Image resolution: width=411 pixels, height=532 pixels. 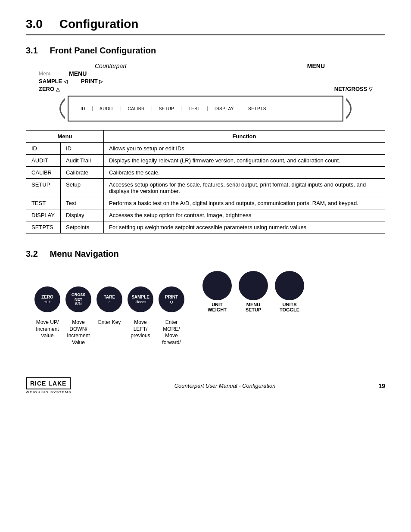 I want to click on table-cell-menu-long: Setup, so click(x=82, y=188).